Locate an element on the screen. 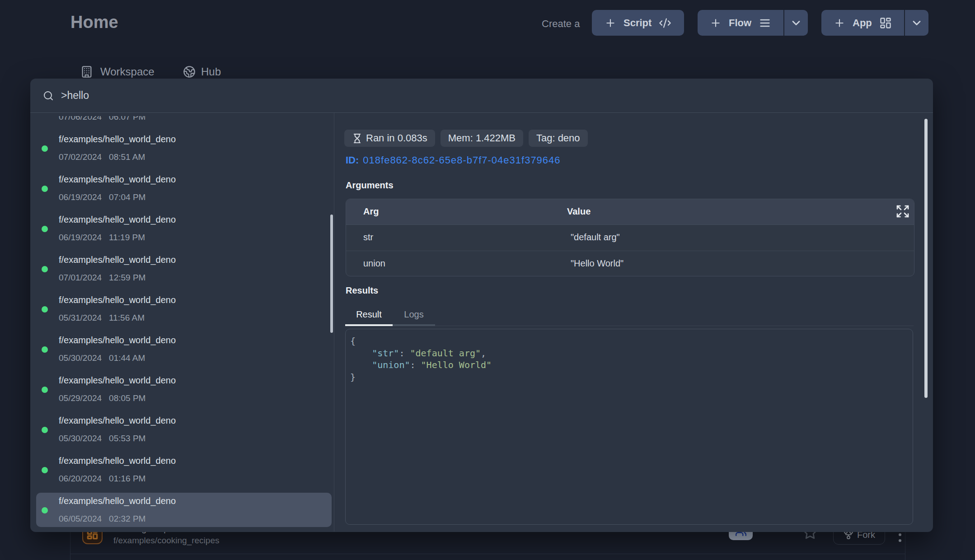 The image size is (975, 560). argument-row: str"default arg" is located at coordinates (630, 238).